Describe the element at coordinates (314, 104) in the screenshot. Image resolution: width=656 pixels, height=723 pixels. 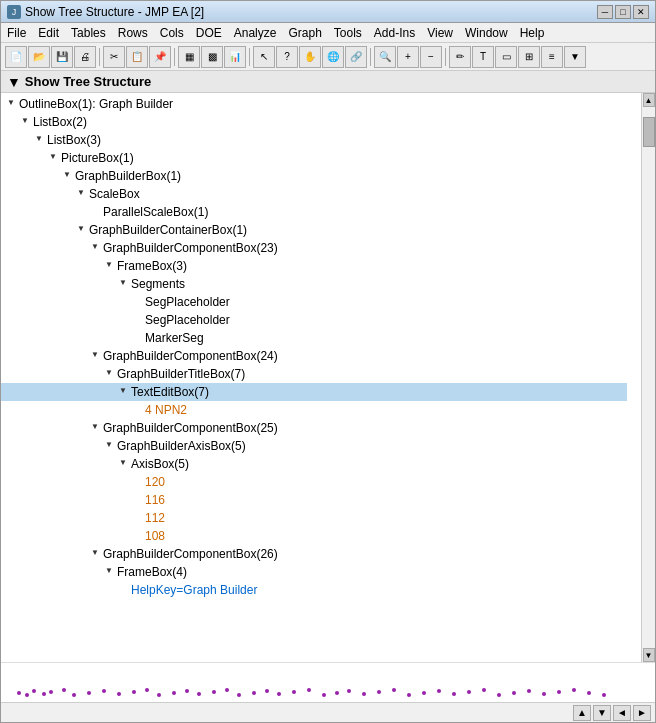
I see `tree-row: ▼OutlineBox(1): Graph Builder` at that location.